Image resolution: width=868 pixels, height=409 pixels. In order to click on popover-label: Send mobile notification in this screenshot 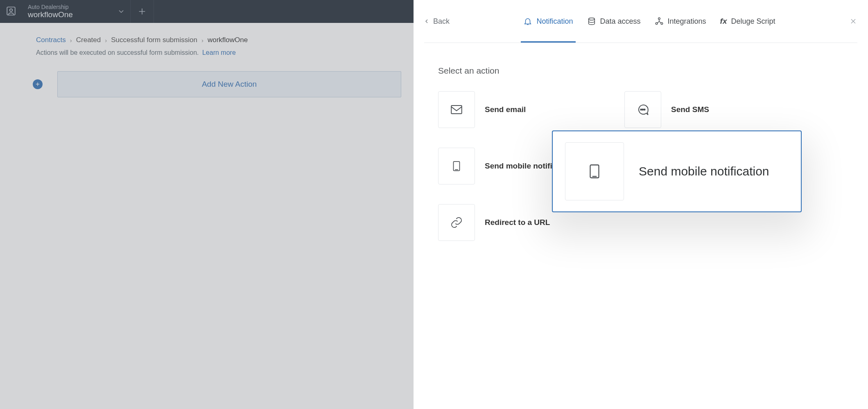, I will do `click(704, 171)`.